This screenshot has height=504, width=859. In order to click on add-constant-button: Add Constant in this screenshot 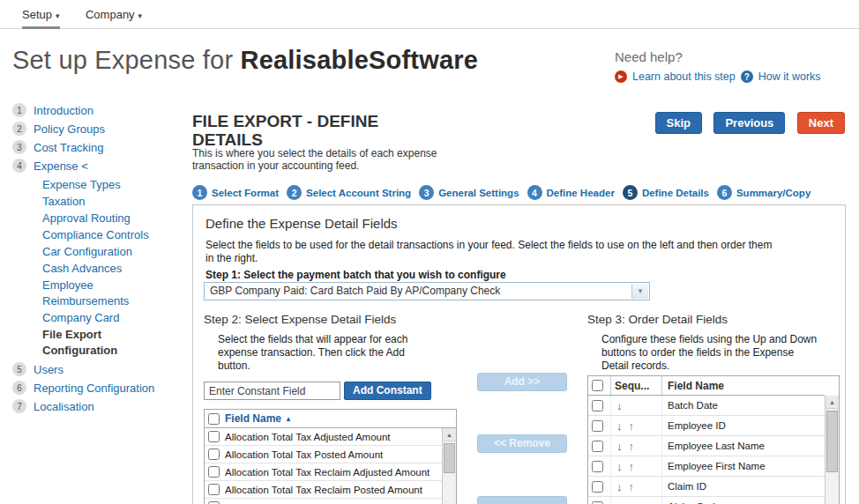, I will do `click(388, 391)`.